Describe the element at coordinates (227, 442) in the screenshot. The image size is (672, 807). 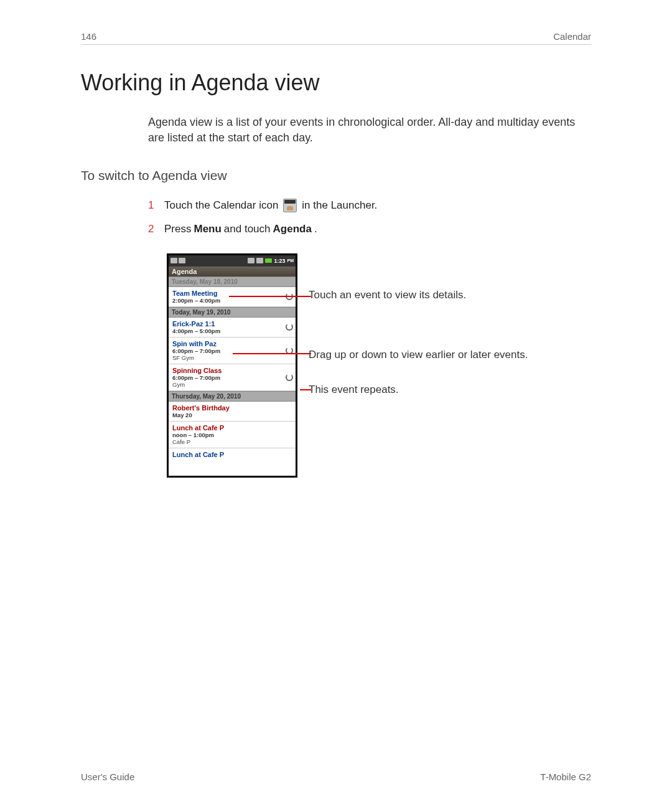
I see `event-location: Cafe P` at that location.